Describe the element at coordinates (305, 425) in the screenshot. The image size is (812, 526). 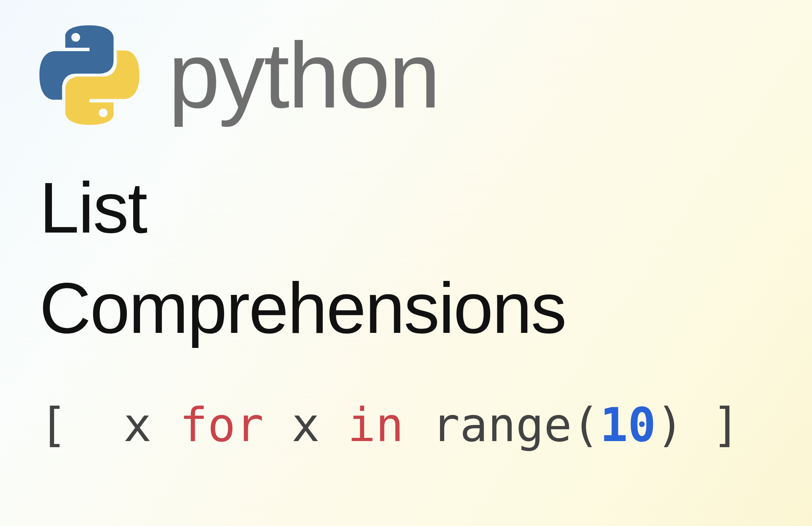
I see `code-loop-var: x` at that location.